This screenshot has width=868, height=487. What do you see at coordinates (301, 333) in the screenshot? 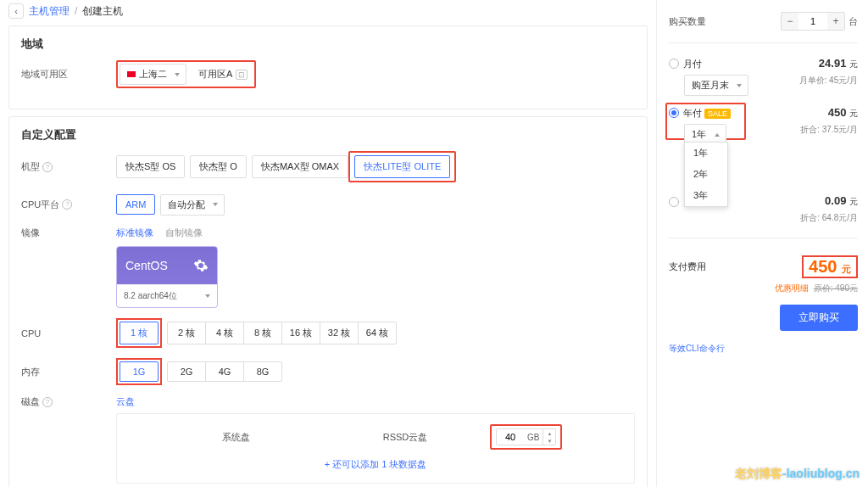
I see `cpu-opt-16: 16 核` at bounding box center [301, 333].